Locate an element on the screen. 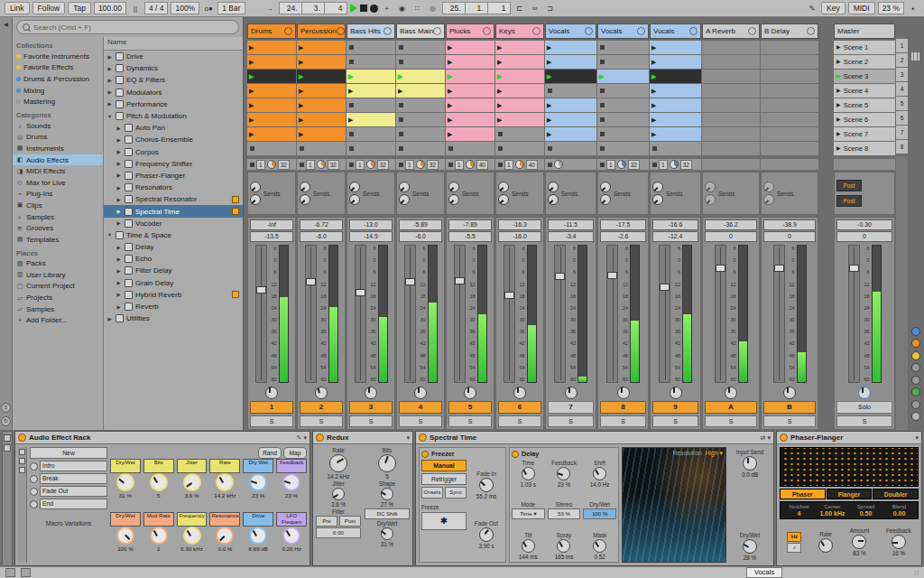 The height and width of the screenshot is (578, 924). fade-in-knob is located at coordinates (486, 485).